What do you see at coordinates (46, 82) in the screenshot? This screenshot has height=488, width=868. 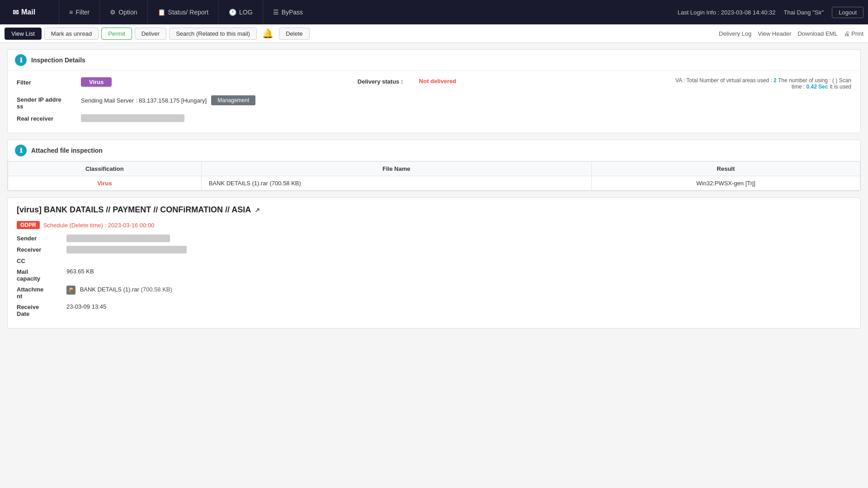 I see `filter-label: Filter` at bounding box center [46, 82].